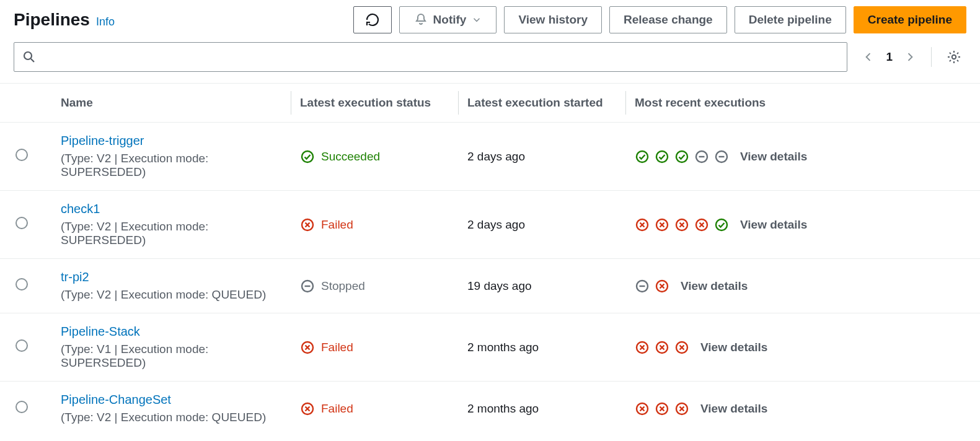 The height and width of the screenshot is (441, 980). I want to click on table-row: tr-pi2 (Type: V2 | Execution mode: QUEUE…, so click(490, 286).